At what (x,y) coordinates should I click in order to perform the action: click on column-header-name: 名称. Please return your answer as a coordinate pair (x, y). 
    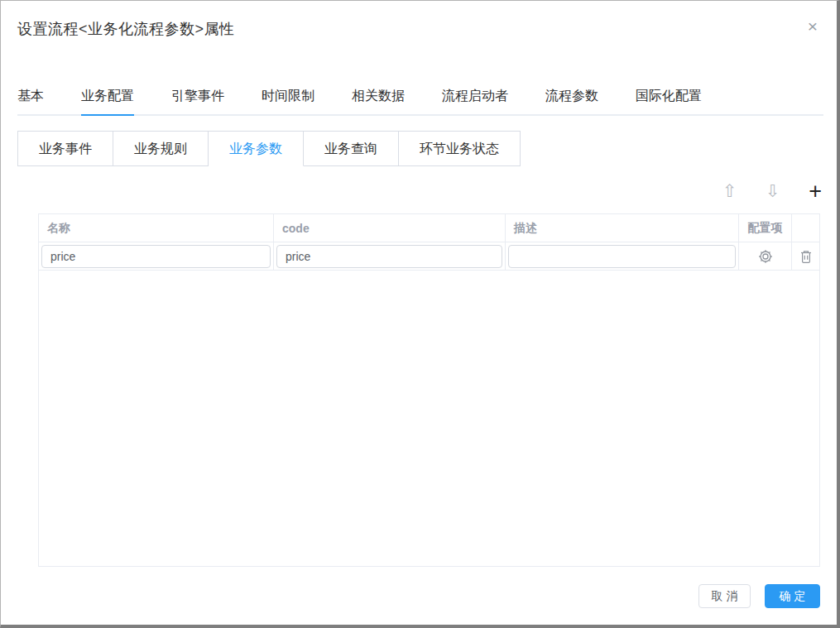
    Looking at the image, I should click on (55, 228).